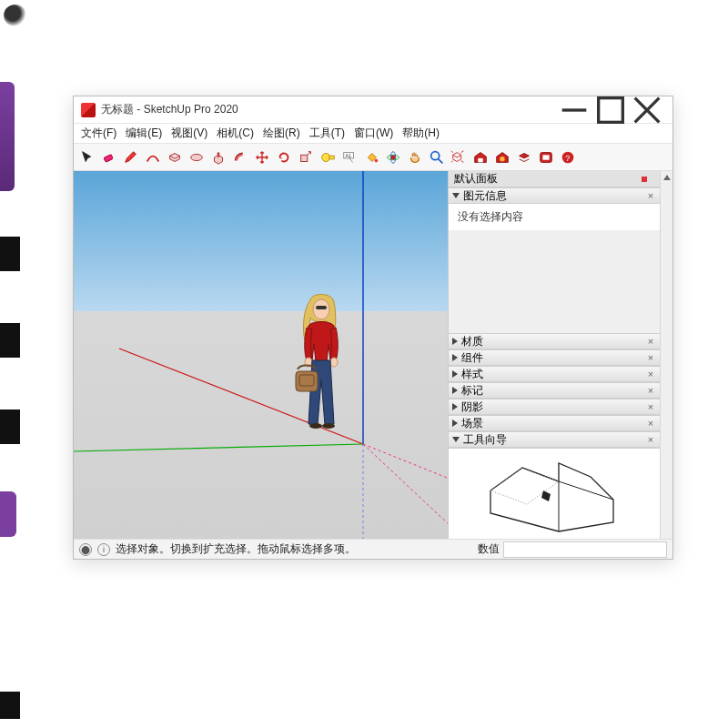 This screenshot has height=728, width=728. I want to click on panel-components-header: 组件 ×, so click(554, 358).